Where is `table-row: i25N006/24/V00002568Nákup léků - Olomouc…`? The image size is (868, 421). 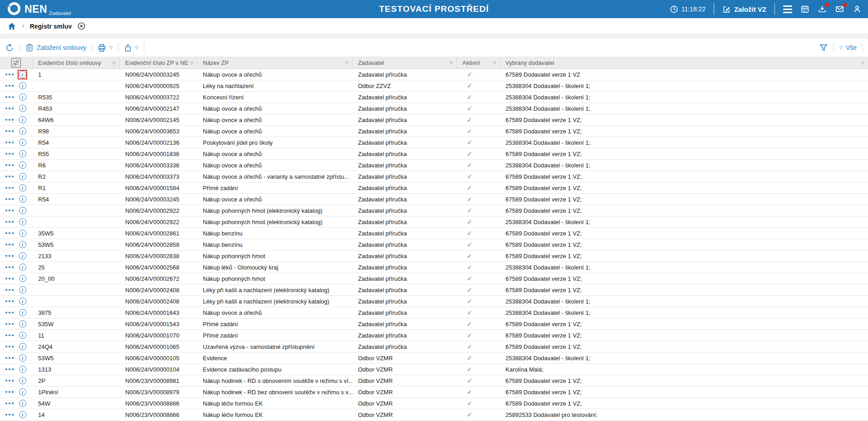 table-row: i25N006/24/V00002568Nákup léků - Olomouc… is located at coordinates (434, 268).